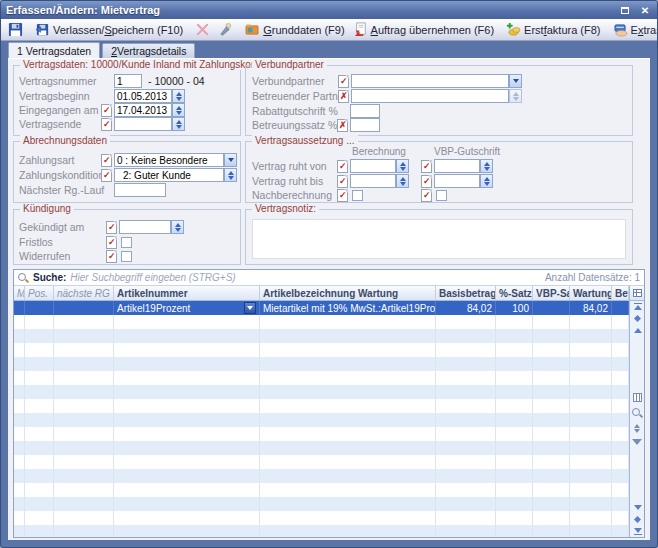 This screenshot has width=658, height=548. What do you see at coordinates (514, 293) in the screenshot?
I see `header-cell: %-Satz` at bounding box center [514, 293].